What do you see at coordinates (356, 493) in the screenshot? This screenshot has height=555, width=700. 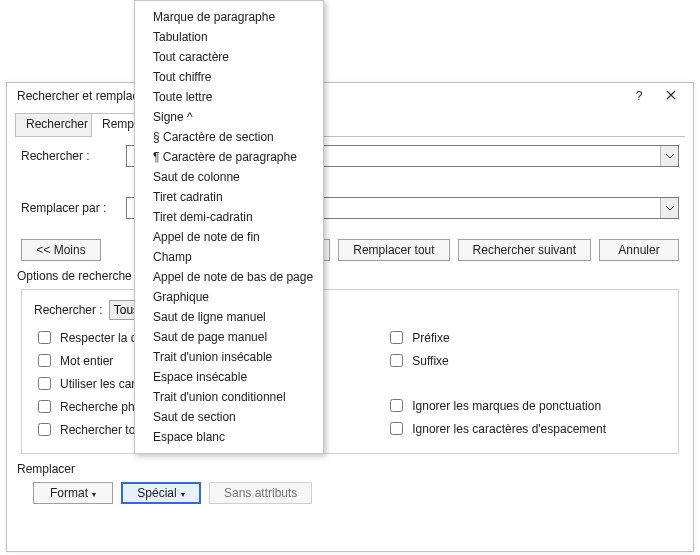 I see `bottom-buttons: Format▾ Spécial▾ Sans attributs` at bounding box center [356, 493].